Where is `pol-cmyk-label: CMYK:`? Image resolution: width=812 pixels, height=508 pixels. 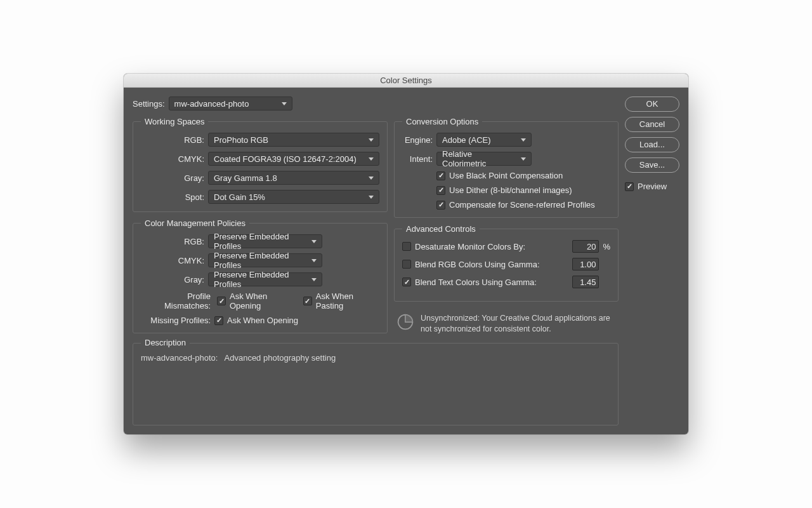 pol-cmyk-label: CMYK: is located at coordinates (173, 260).